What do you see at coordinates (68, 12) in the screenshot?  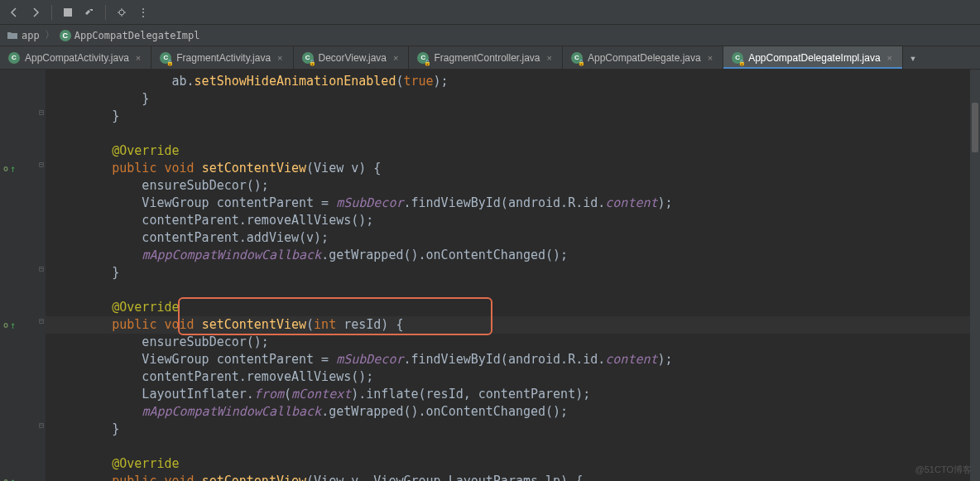 I see `stop-icon` at bounding box center [68, 12].